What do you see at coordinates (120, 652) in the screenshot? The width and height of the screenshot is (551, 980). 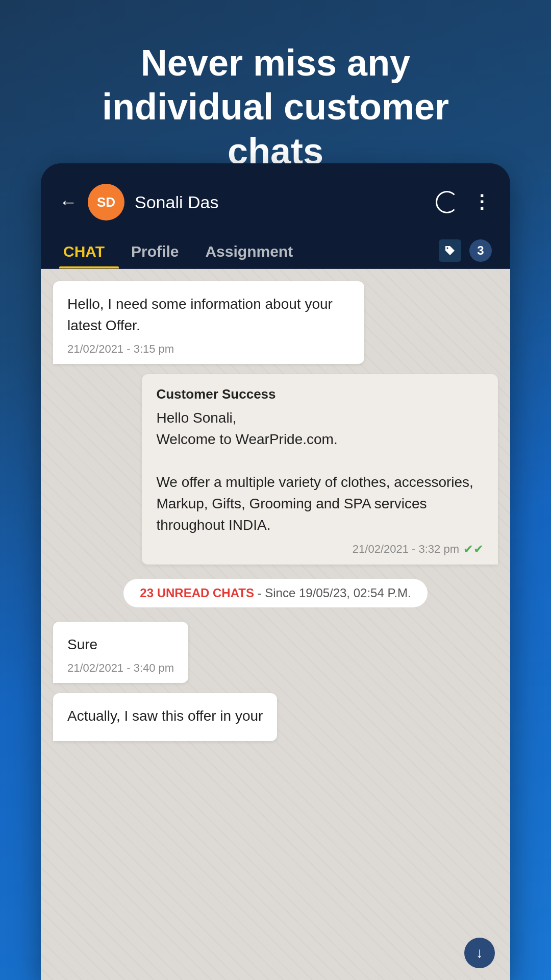 I see `message-incoming-2: Sure 21/02/2021 - 3:40 pm` at bounding box center [120, 652].